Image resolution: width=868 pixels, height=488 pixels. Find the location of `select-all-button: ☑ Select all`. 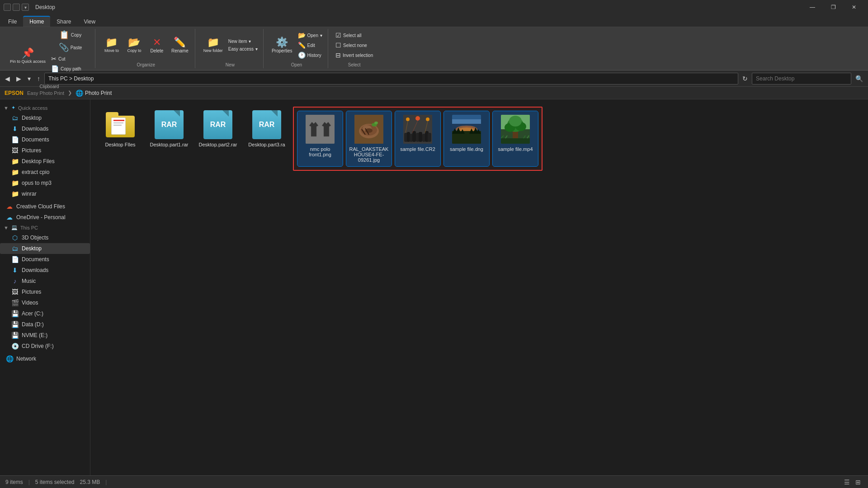

select-all-button: ☑ Select all is located at coordinates (354, 35).